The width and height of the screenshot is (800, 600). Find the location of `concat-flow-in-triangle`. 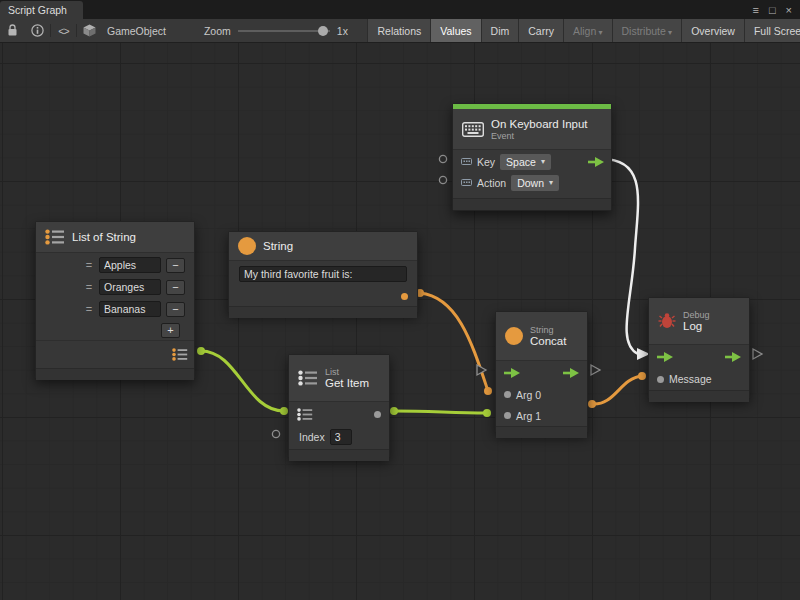

concat-flow-in-triangle is located at coordinates (482, 370).